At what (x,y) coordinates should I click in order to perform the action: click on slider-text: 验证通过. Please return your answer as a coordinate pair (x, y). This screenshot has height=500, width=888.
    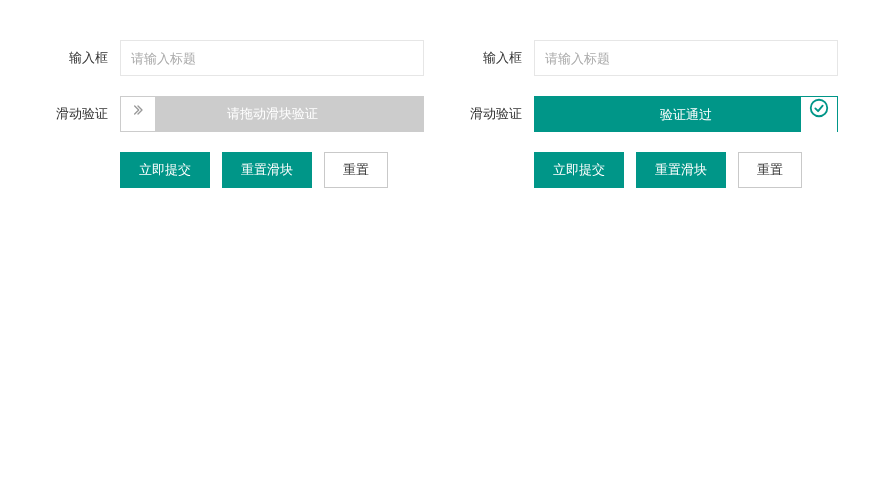
    Looking at the image, I should click on (686, 114).